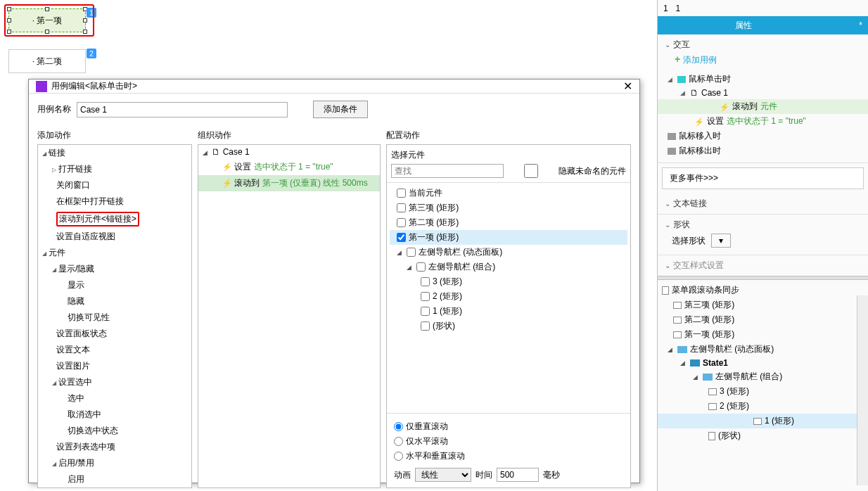 The height and width of the screenshot is (491, 868). I want to click on inspector-tab-properties: 属性 *, so click(762, 25).